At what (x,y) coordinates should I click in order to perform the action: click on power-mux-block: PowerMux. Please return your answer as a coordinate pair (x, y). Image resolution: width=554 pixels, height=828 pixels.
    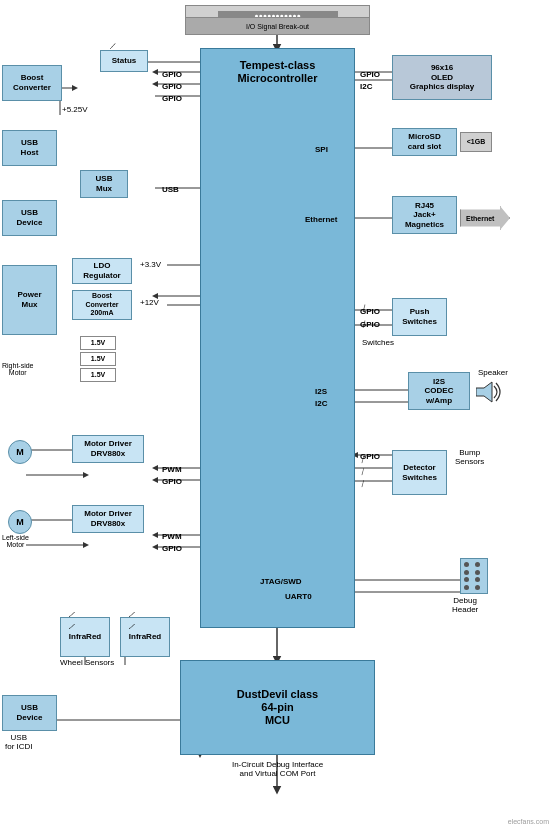
    Looking at the image, I should click on (30, 300).